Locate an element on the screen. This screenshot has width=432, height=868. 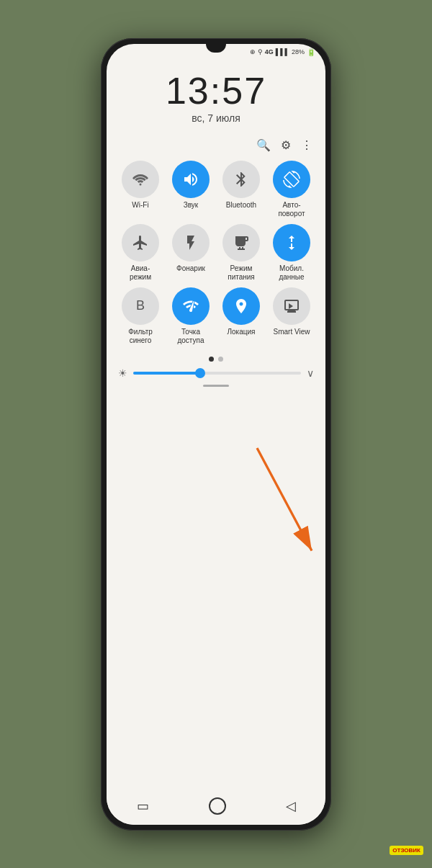
sound-icon is located at coordinates (191, 179).